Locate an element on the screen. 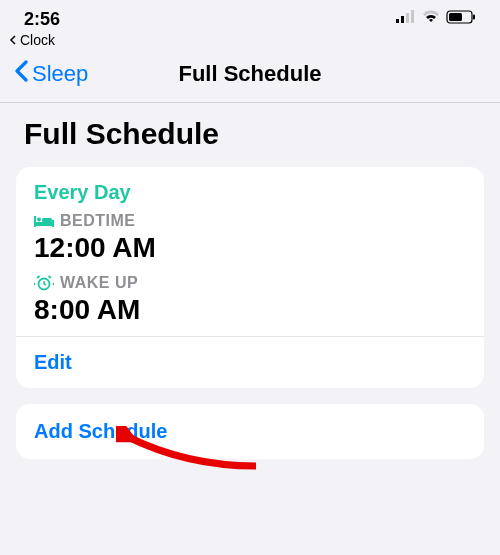 The image size is (500, 555). bed-icon is located at coordinates (44, 221).